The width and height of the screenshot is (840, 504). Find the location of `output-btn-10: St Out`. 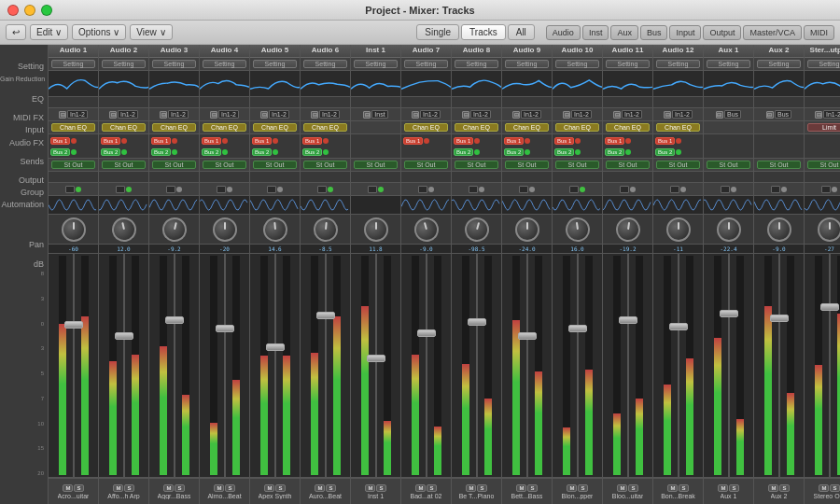

output-btn-10: St Out is located at coordinates (527, 164).